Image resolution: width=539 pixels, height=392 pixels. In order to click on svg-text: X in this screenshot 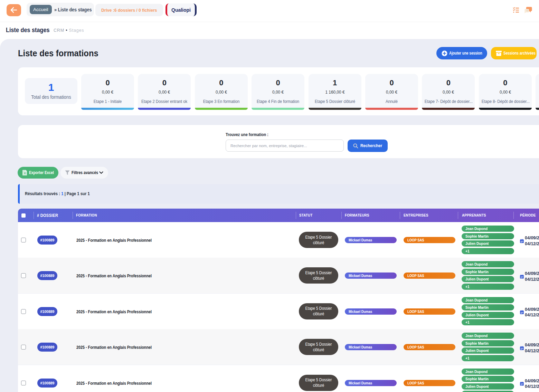, I will do `click(25, 173)`.